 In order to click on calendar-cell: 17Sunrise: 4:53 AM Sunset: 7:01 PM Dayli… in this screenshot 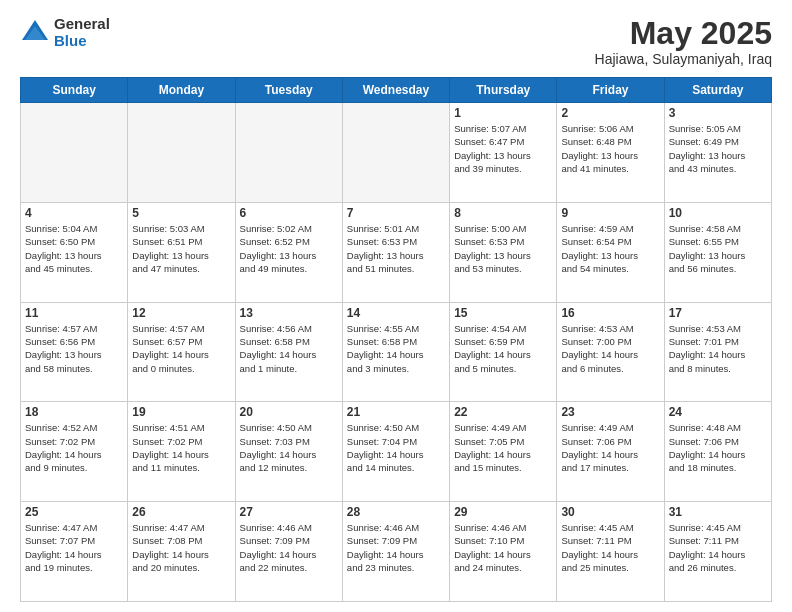, I will do `click(718, 352)`.